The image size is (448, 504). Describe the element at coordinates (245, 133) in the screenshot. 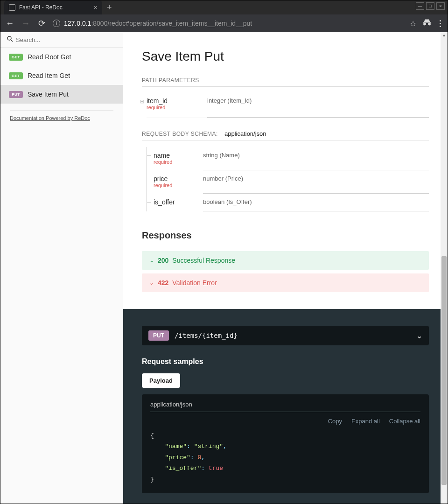

I see `body-schema-type: application/json` at that location.